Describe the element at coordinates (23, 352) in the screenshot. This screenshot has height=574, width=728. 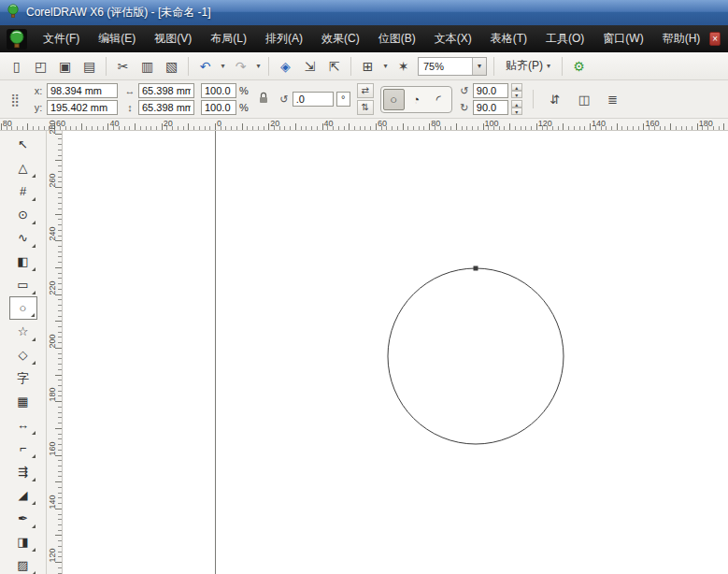
I see `toolbox: ↖△#⊙∿◧▭○☆◇字▦↔⌐⇶◢✒◨▨` at that location.